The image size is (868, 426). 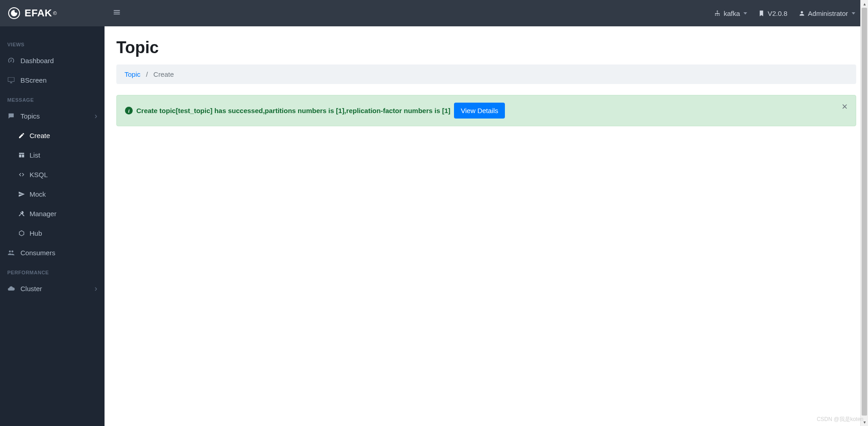 I want to click on sidebar: VIEWS Dashboard BScreen MESSAGE Topics C…, so click(x=52, y=226).